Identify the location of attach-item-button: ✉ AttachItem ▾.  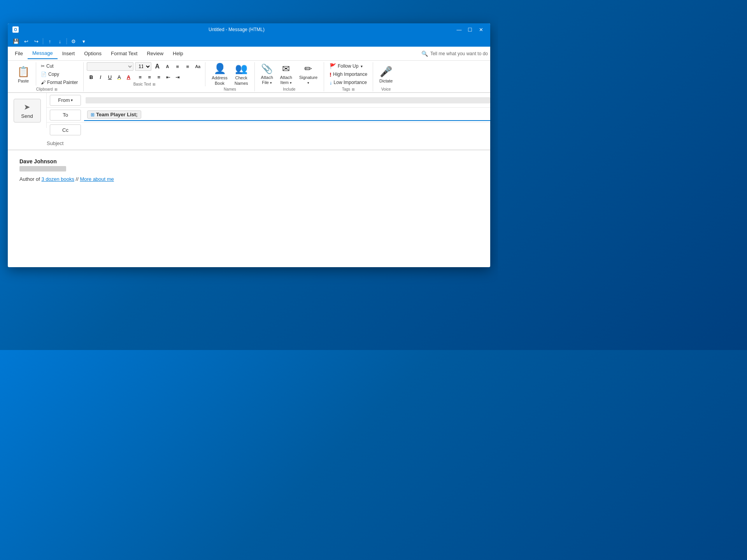
(286, 74).